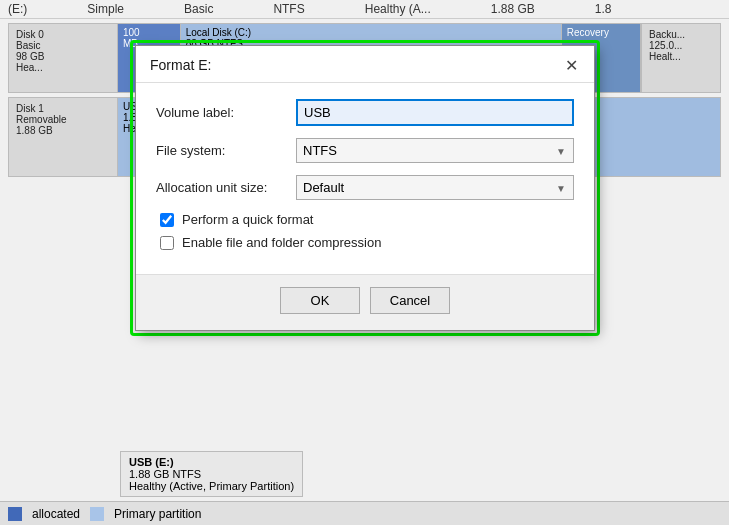 The height and width of the screenshot is (525, 729). Describe the element at coordinates (63, 68) in the screenshot. I see `disk0-status: Hea...` at that location.